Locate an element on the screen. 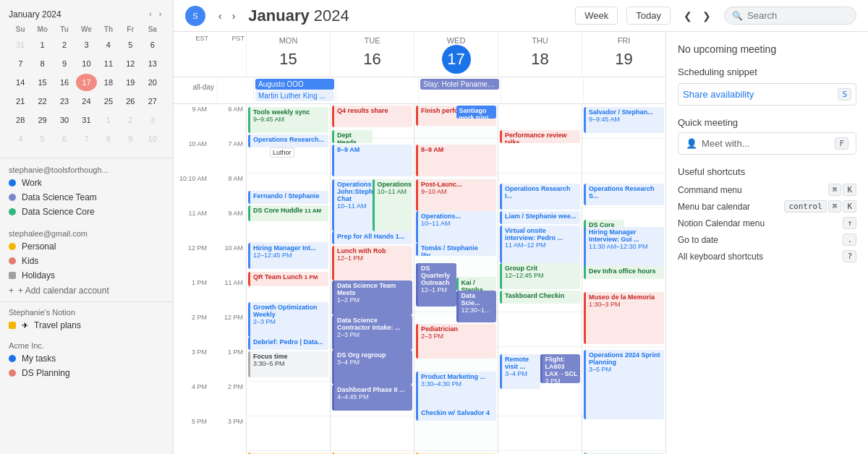  mini-cal-day: 19 is located at coordinates (130, 82).